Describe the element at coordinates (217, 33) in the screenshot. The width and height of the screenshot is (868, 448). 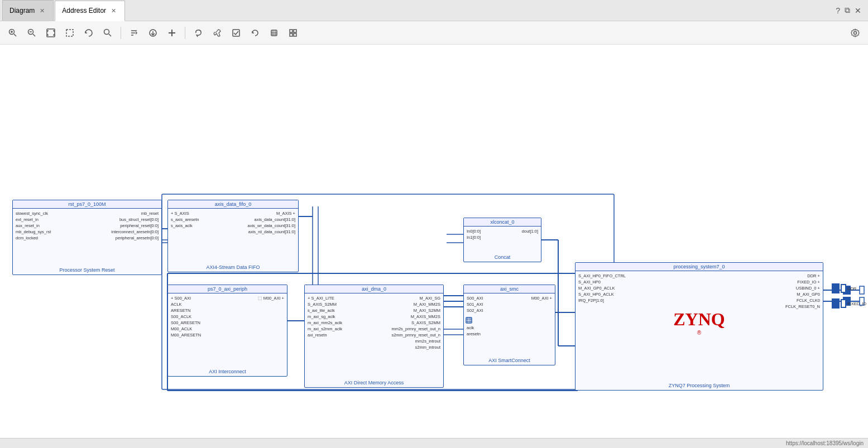
I see `wrench-button` at that location.